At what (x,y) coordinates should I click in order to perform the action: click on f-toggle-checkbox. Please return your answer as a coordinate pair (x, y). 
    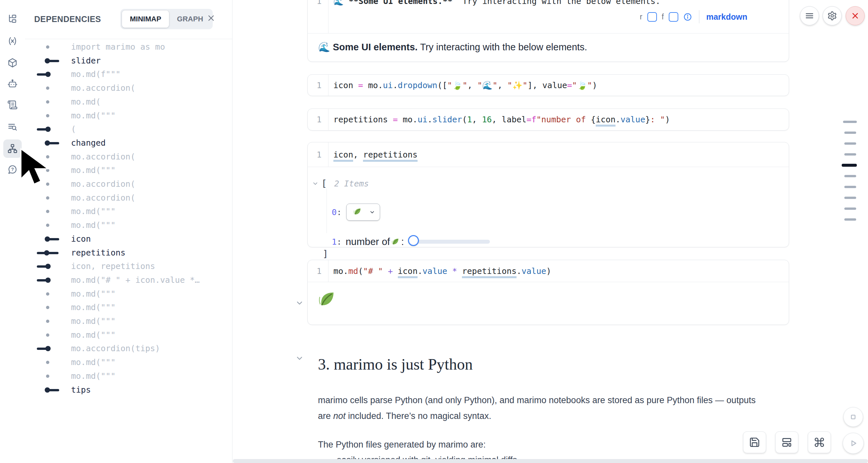
    Looking at the image, I should click on (674, 17).